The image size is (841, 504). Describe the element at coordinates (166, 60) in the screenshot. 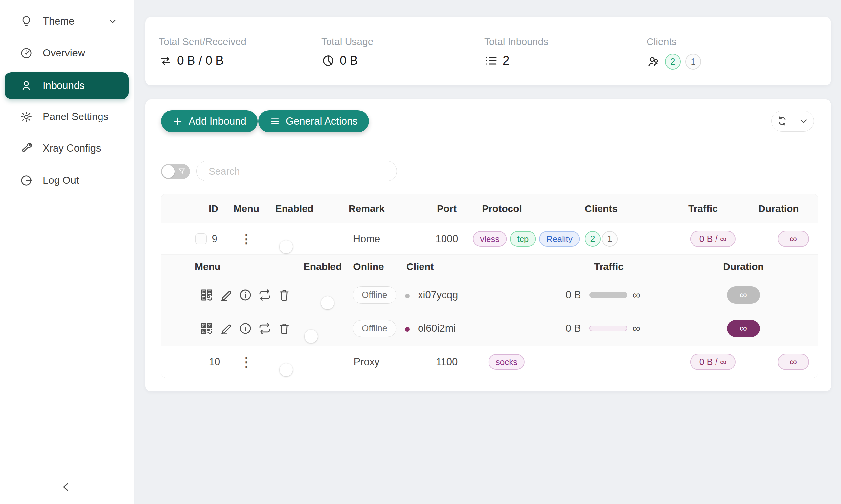

I see `transfer-icon` at that location.